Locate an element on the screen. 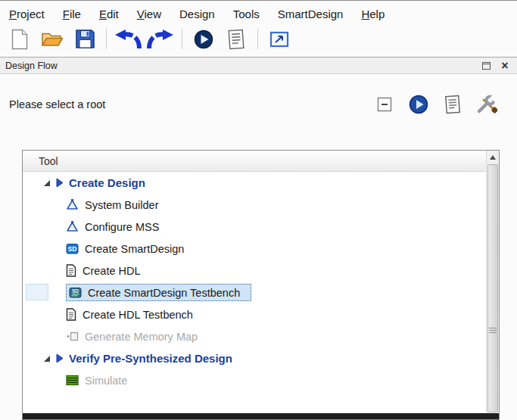 The image size is (517, 420). tree-item-generate-memory-map: Generate Memory Map is located at coordinates (260, 336).